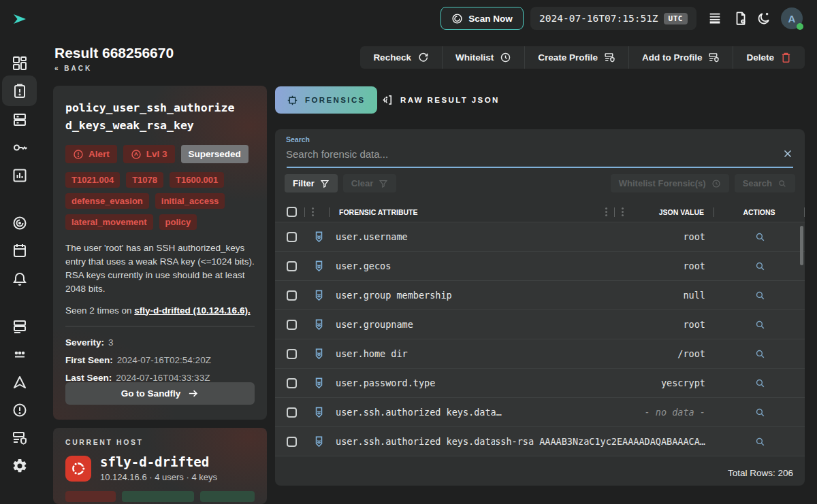 This screenshot has width=817, height=504. Describe the element at coordinates (20, 250) in the screenshot. I see `sidebar-item-schedule` at that location.